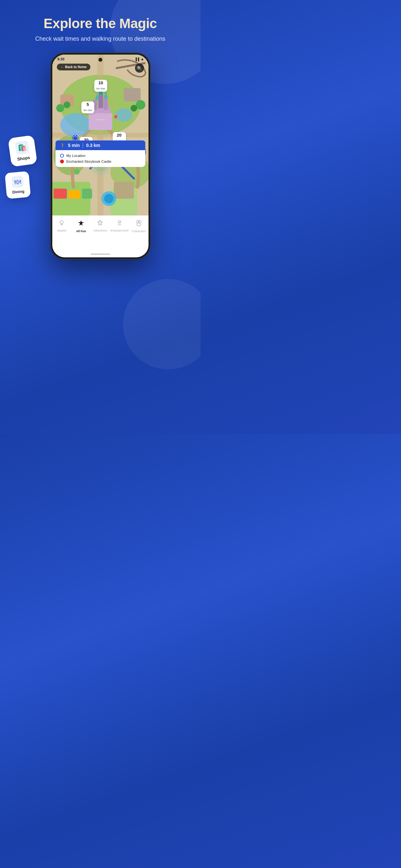 The width and height of the screenshot is (401, 868). What do you see at coordinates (62, 161) in the screenshot?
I see `destination-dot` at bounding box center [62, 161].